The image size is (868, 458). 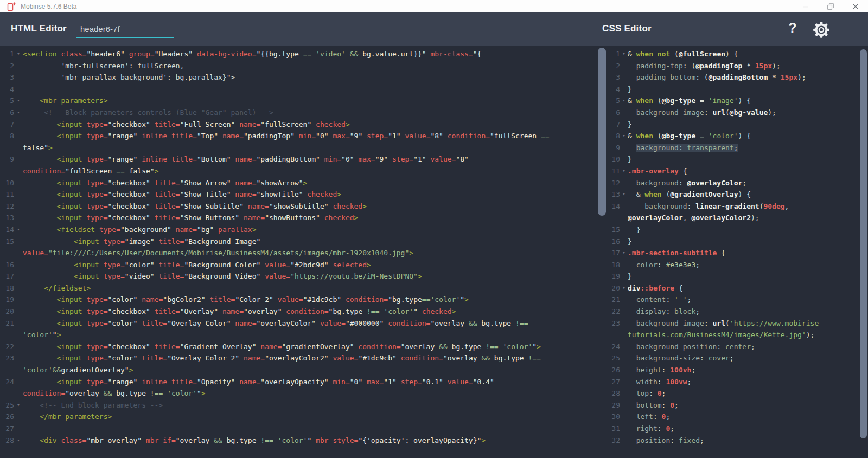 I want to click on line-number: 5, so click(x=7, y=101).